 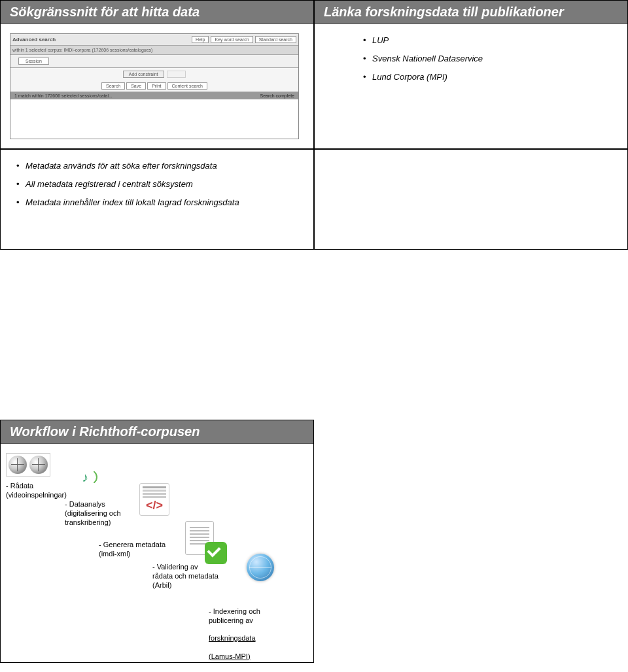 I want to click on slide-content: LUP Svensk Nationell Dataservice Lund Co…, so click(x=471, y=74).